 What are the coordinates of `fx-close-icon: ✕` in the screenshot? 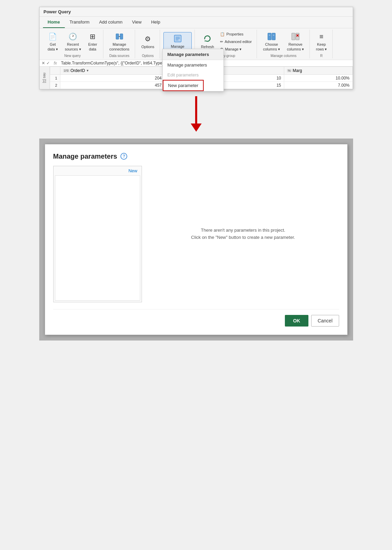 It's located at (43, 63).